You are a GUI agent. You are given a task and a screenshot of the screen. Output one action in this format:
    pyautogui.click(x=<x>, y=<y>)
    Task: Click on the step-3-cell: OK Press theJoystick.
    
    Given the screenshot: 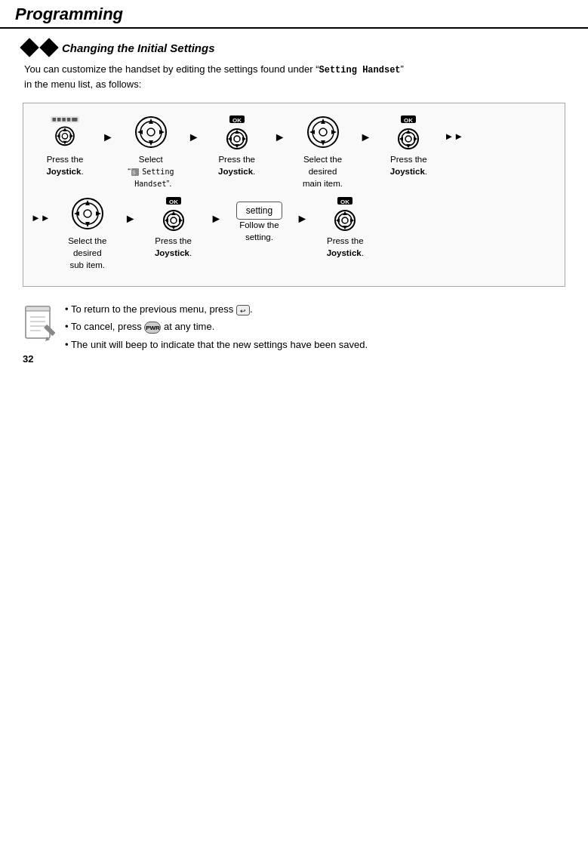 What is the action you would take?
    pyautogui.click(x=237, y=146)
    